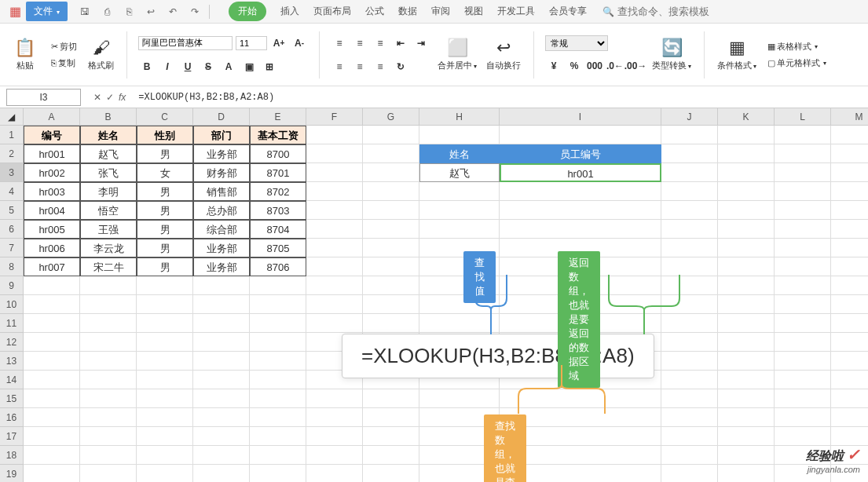  What do you see at coordinates (278, 248) in the screenshot?
I see `cell: 8705` at bounding box center [278, 248].